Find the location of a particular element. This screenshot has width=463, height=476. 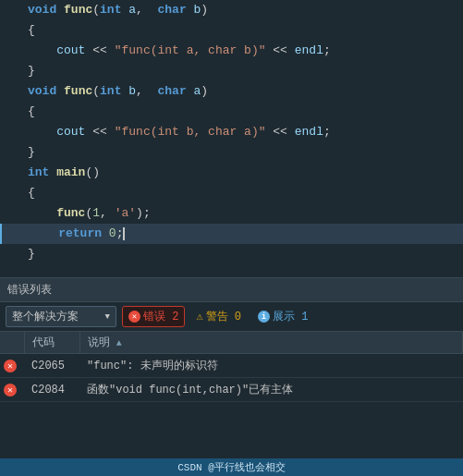

error-code: C2084 is located at coordinates (52, 390).